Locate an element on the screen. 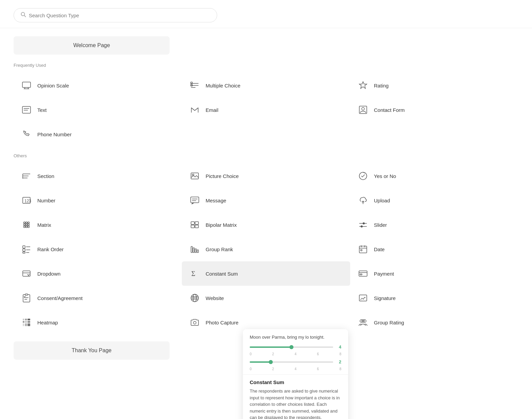 This screenshot has height=419, width=532. item-message-label: Message is located at coordinates (216, 201).